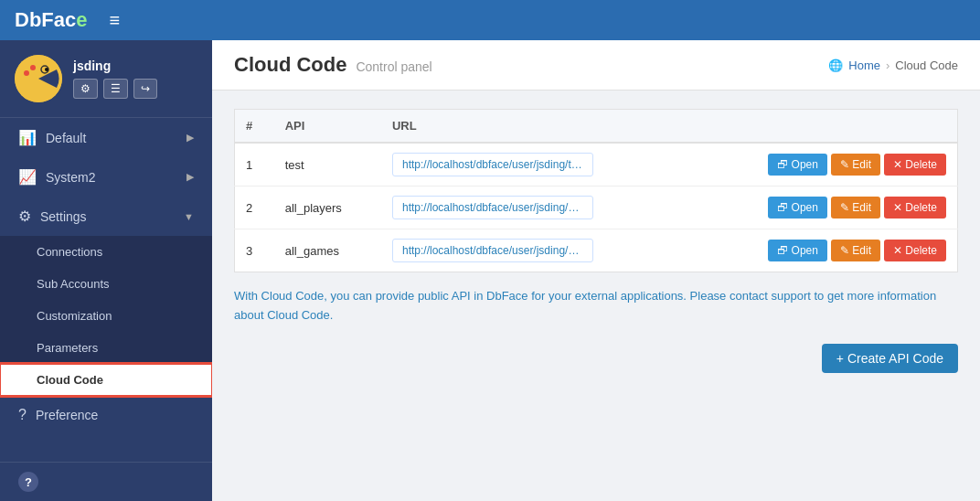 The width and height of the screenshot is (980, 501). Describe the element at coordinates (106, 415) in the screenshot. I see `sidebar-item-preference: ? Preference` at that location.